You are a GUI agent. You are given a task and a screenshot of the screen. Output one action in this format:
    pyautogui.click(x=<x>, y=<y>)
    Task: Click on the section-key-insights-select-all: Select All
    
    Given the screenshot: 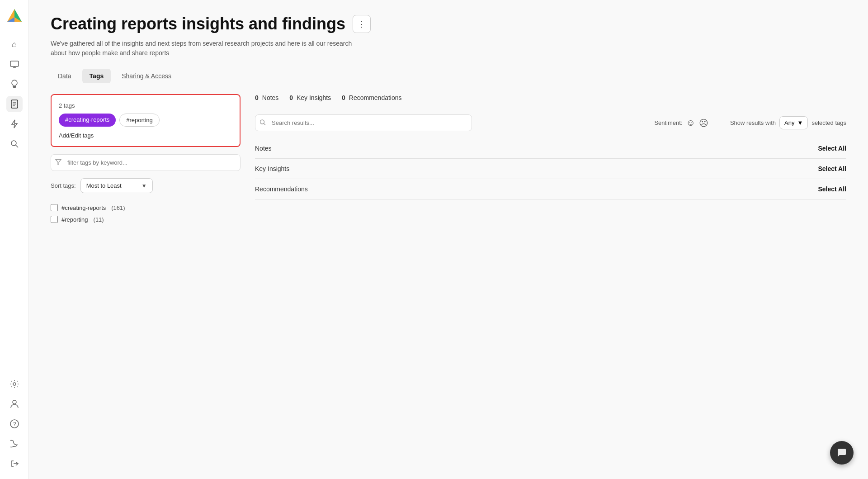 What is the action you would take?
    pyautogui.click(x=832, y=169)
    